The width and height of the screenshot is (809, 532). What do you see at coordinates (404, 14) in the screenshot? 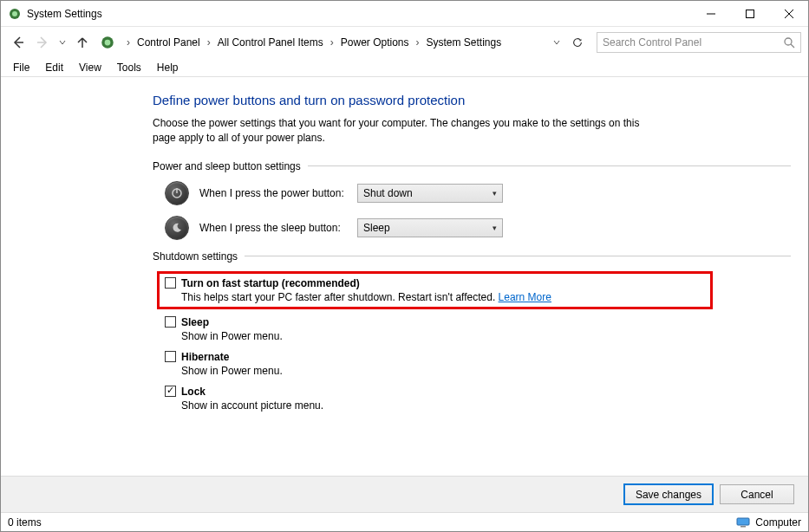
I see `title-bar: System Settings` at bounding box center [404, 14].